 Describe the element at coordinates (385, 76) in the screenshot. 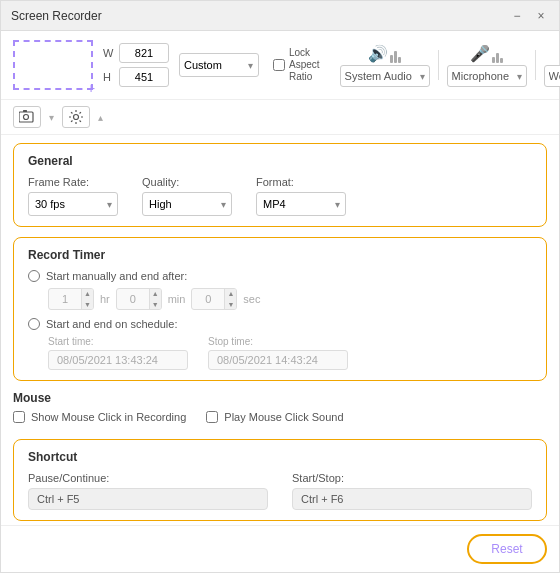

I see `system-audio-select: System Audio` at that location.